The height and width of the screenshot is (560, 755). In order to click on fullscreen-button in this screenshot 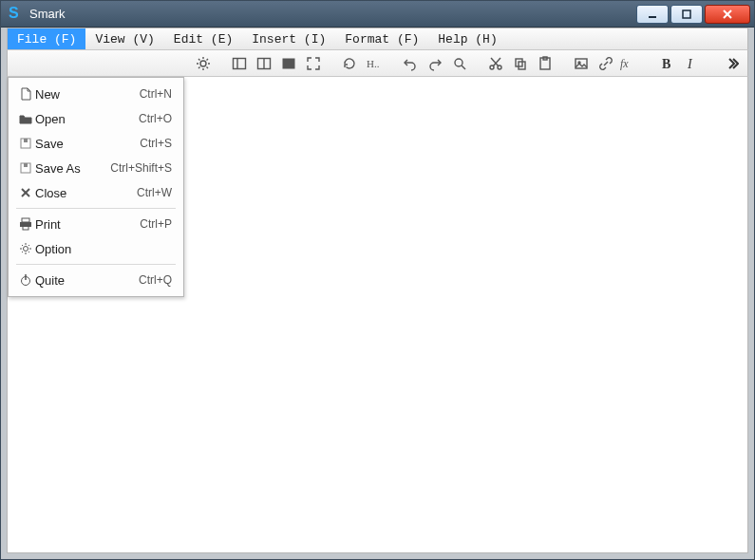, I will do `click(313, 64)`.